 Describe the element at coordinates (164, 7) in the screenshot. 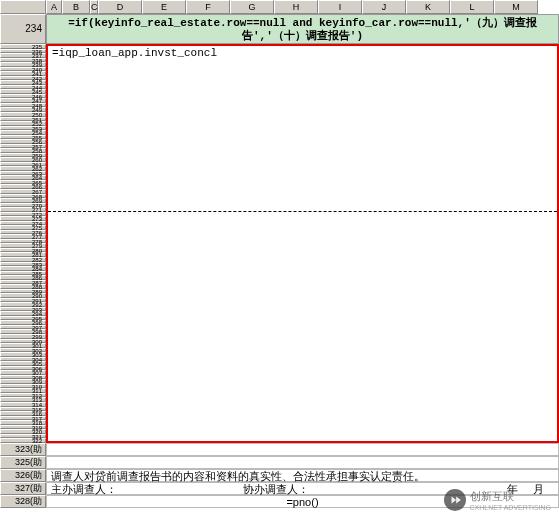

I see `col-header-e: E` at that location.